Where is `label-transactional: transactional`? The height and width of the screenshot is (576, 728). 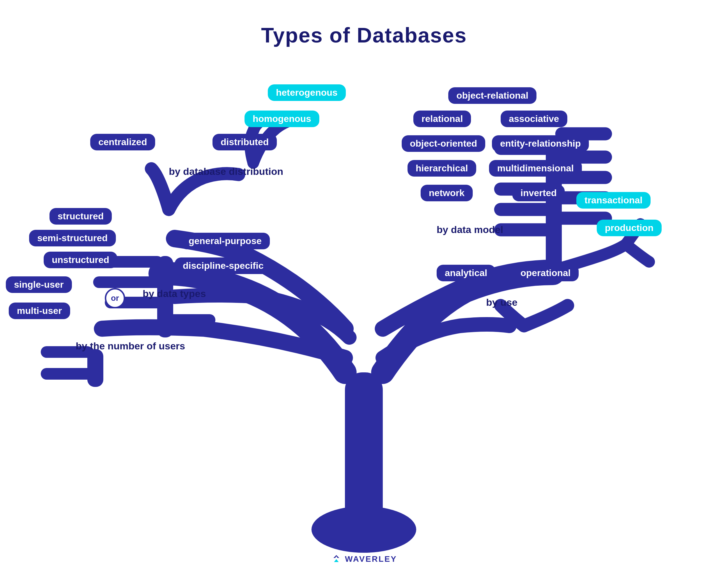
label-transactional: transactional is located at coordinates (613, 200).